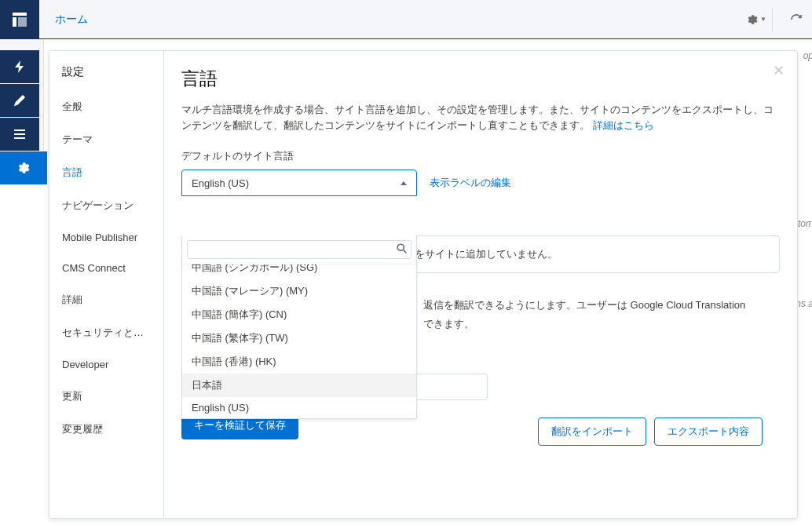 The image size is (812, 525). Describe the element at coordinates (299, 385) in the screenshot. I see `language-option: 日本語` at that location.